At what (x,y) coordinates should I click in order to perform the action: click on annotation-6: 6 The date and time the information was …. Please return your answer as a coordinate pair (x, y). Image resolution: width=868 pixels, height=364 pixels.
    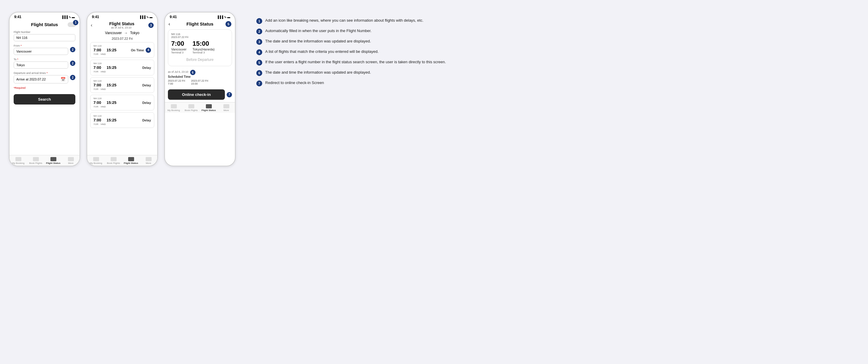
    Looking at the image, I should click on (556, 73).